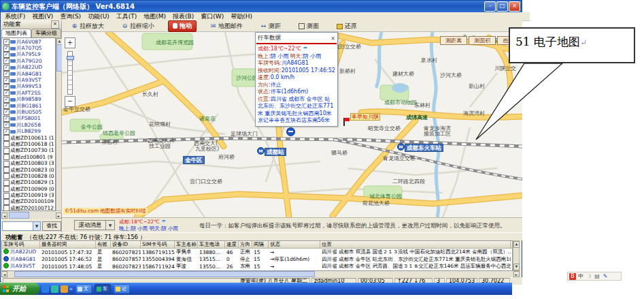  Describe the element at coordinates (68, 245) in the screenshot. I see `column-header-服务器时间: 服务器时间` at that location.